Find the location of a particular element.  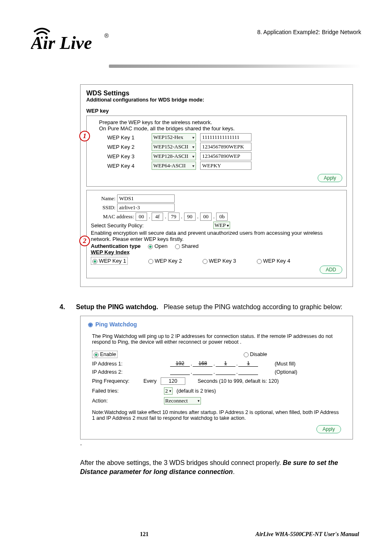

ip2-label: IP Address 2: is located at coordinates (116, 372).